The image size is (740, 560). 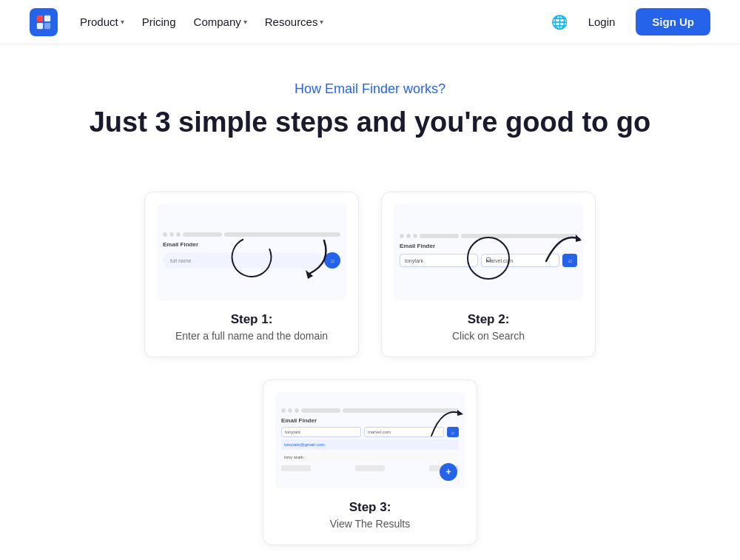 I want to click on nav-links: Product ▾ Pricing Company ▾ Resources ▾, so click(x=201, y=22).